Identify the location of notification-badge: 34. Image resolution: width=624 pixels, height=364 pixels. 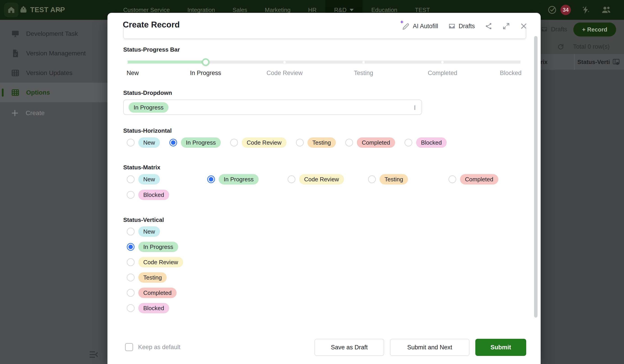
(566, 10).